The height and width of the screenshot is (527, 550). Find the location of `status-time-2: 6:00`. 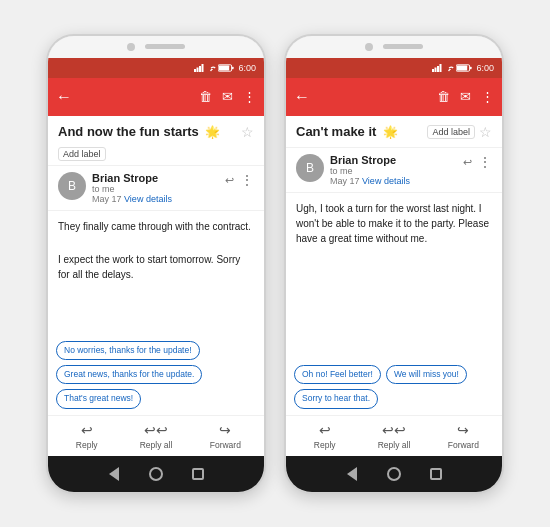

status-time-2: 6:00 is located at coordinates (485, 68).